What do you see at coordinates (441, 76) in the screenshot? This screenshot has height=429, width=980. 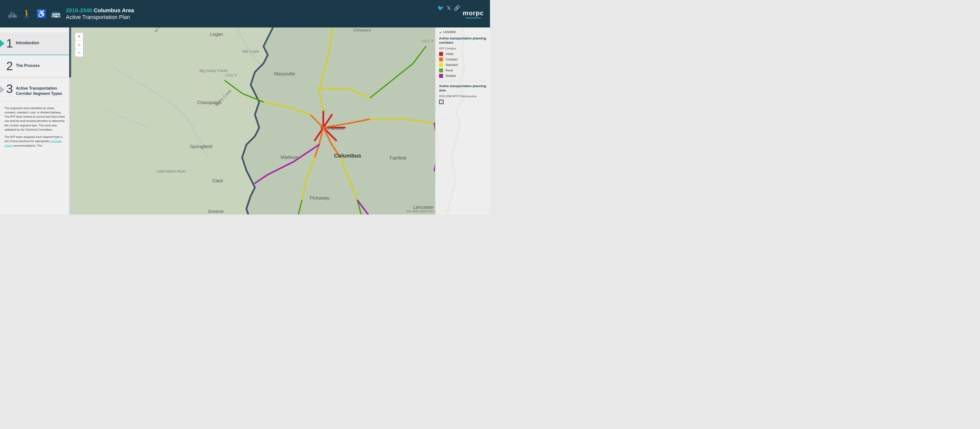 I see `divided-swatch` at bounding box center [441, 76].